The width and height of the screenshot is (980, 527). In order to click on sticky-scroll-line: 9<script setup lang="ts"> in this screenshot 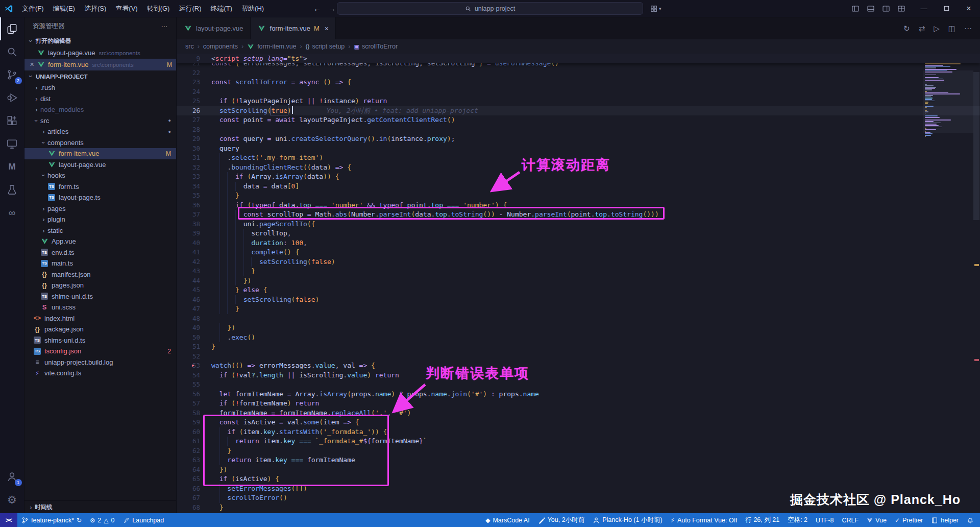, I will do `click(578, 58)`.